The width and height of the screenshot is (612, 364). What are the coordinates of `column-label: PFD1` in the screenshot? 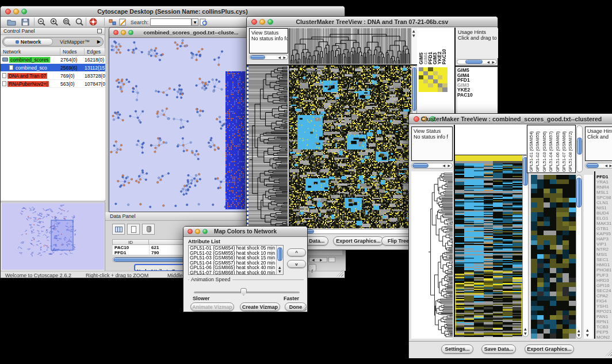 It's located at (430, 46).